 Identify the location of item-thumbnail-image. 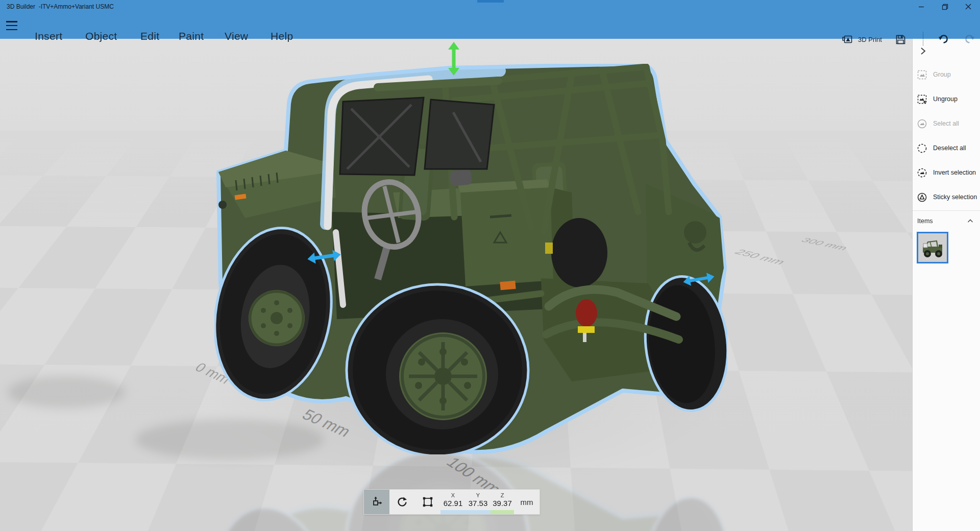
(933, 248).